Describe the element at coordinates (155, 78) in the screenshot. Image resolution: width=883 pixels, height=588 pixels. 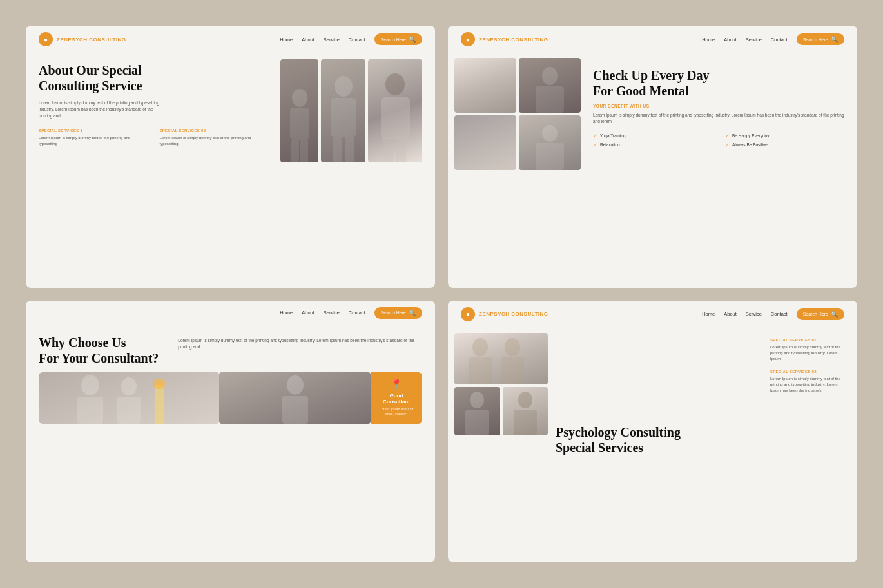
I see `card1-title: About Our SpecialConsulting Service` at that location.